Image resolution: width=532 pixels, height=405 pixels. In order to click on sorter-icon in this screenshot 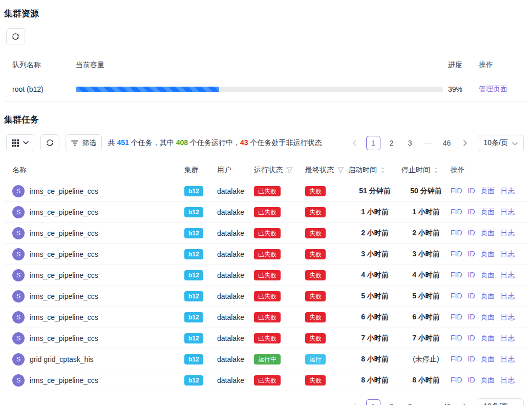, I will do `click(383, 170)`.